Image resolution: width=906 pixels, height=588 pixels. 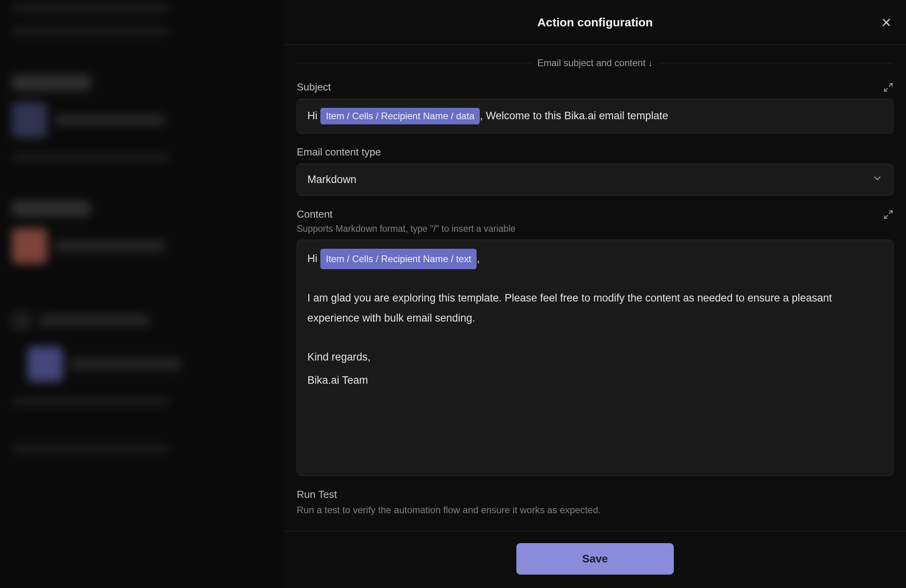 I want to click on runtest-description: Run a test to verify the automation flow…, so click(x=595, y=510).